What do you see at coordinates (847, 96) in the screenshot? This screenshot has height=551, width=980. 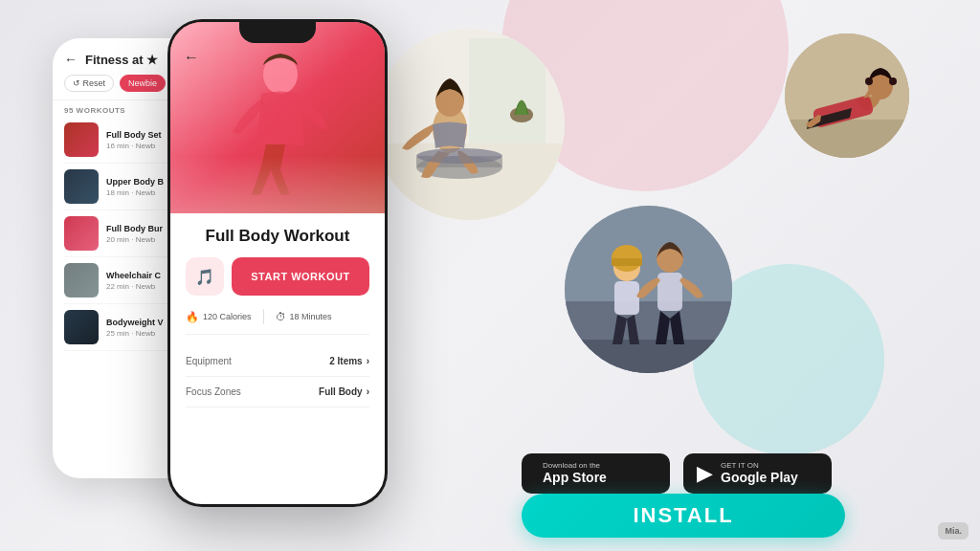 I see `circle-photo-sideplank` at bounding box center [847, 96].